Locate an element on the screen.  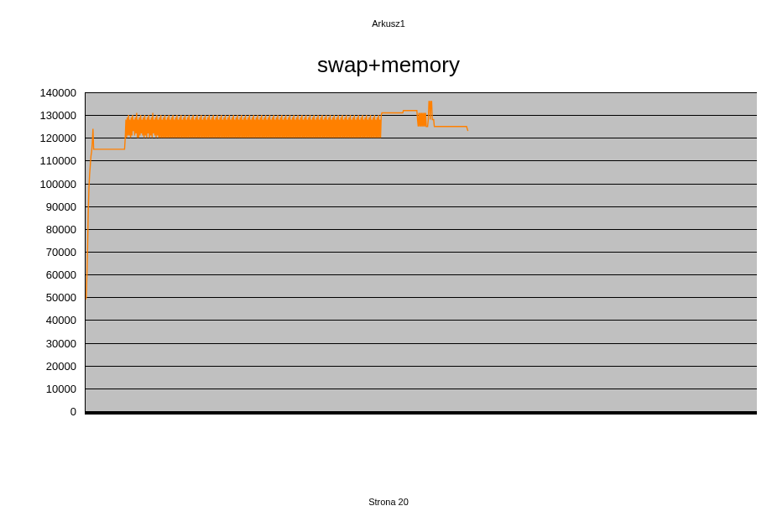
y-tick-label: 60000 is located at coordinates (53, 275).